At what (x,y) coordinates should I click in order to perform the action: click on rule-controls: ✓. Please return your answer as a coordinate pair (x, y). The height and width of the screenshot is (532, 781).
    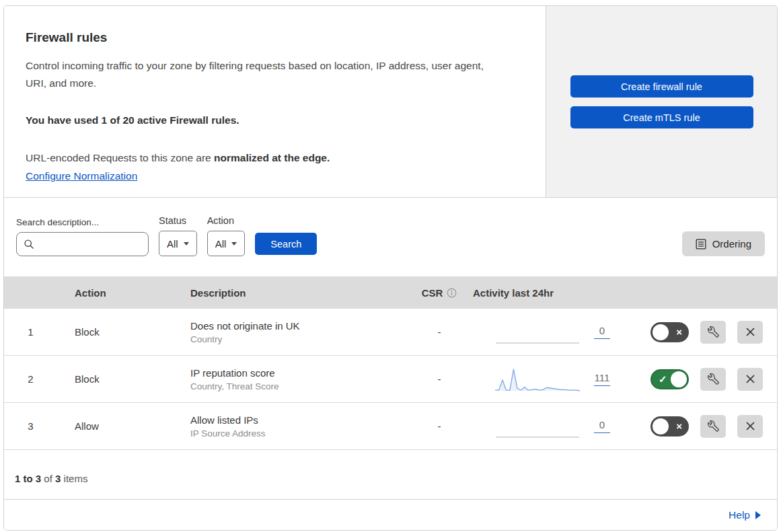
    Looking at the image, I should click on (706, 379).